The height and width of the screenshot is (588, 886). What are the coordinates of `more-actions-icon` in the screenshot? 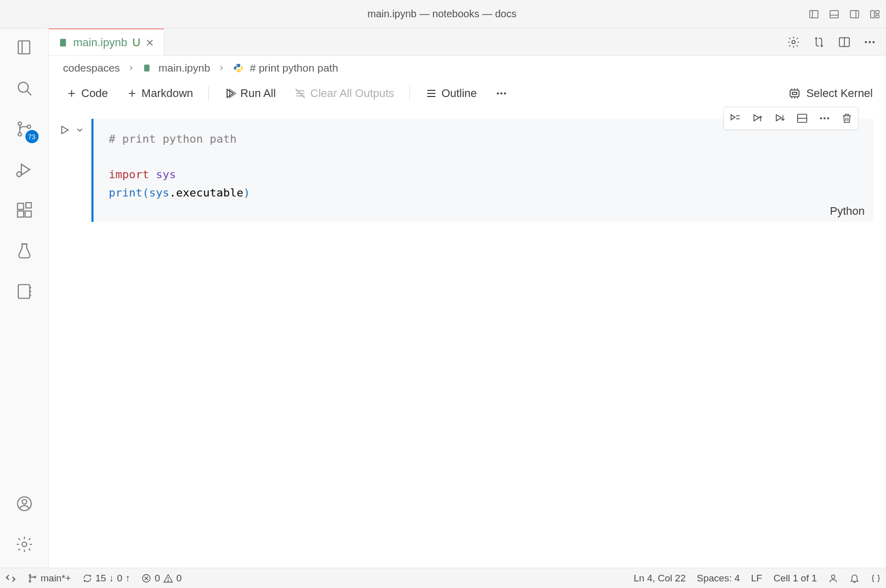 It's located at (870, 42).